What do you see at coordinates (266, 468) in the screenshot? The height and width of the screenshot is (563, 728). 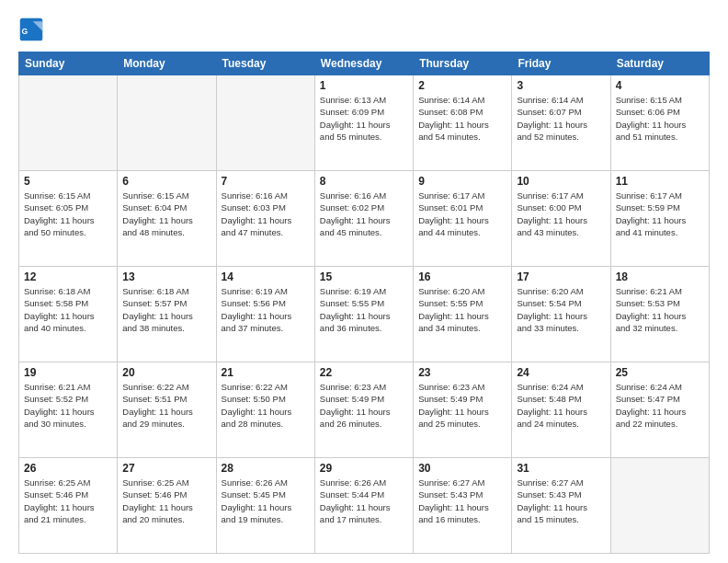 I see `day-number: 28` at bounding box center [266, 468].